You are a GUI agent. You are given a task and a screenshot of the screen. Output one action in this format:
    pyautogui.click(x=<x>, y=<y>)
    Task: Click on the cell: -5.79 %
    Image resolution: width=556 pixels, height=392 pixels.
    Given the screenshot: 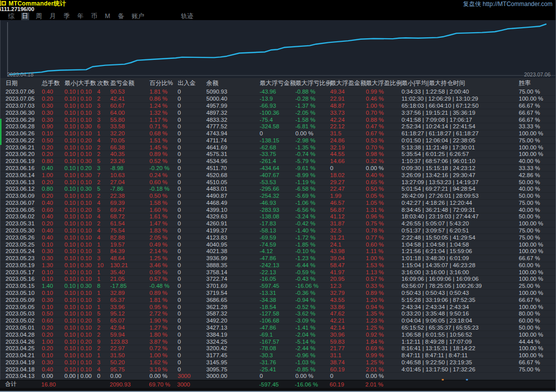 What is the action you would take?
    pyautogui.click(x=313, y=161)
    